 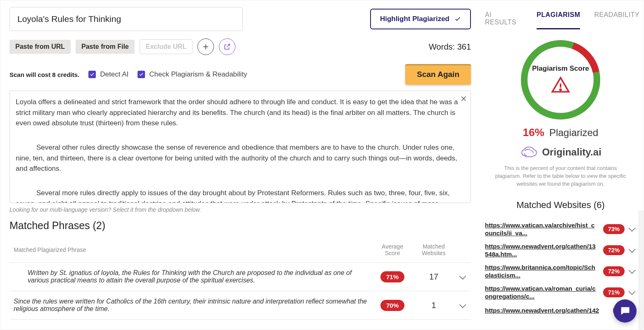 I want to click on website-link: https://www.britannica.com/topic/Scholas…, so click(x=542, y=271).